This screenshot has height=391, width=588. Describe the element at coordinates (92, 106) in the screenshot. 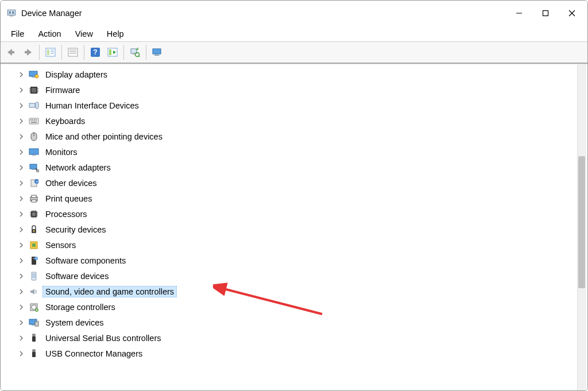

I see `tree-item-label: Human Interface Devices` at that location.